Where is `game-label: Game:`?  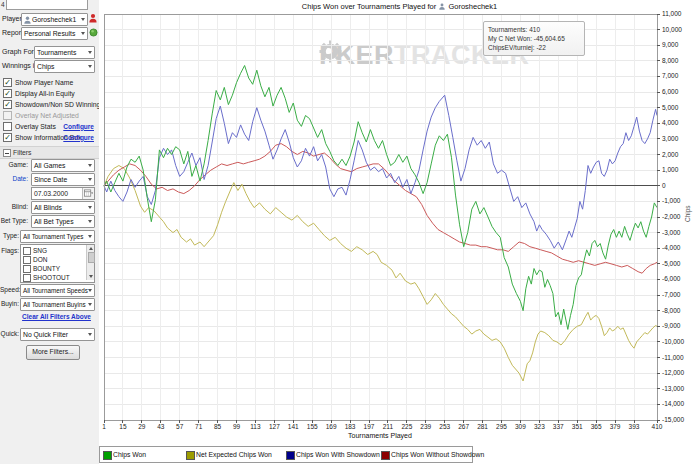
game-label: Game: is located at coordinates (14, 164).